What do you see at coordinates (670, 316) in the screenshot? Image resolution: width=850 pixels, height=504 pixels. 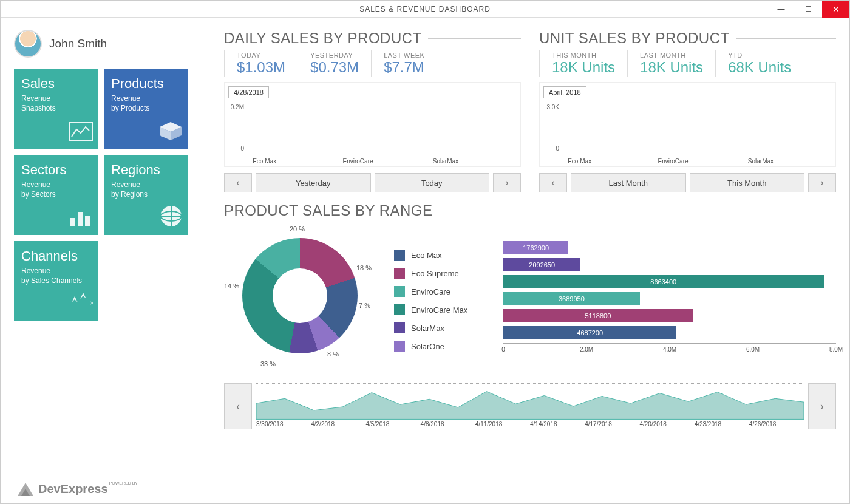 I see `hbar: 5118800` at bounding box center [670, 316].